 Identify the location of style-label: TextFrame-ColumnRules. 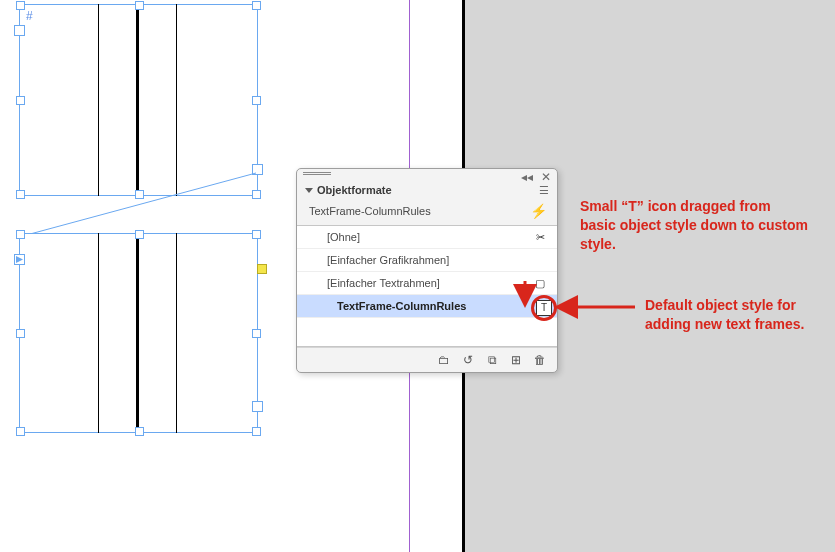
(414, 306).